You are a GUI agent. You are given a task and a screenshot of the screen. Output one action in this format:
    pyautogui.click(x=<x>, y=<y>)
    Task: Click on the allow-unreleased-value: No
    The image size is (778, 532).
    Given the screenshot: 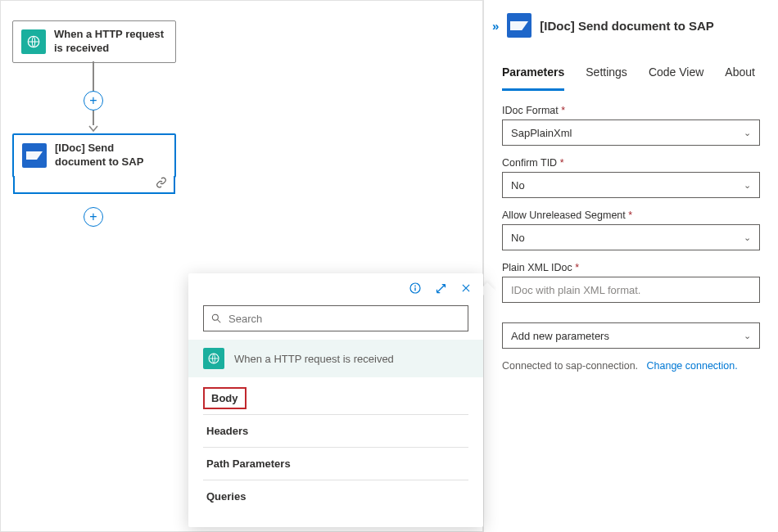 What is the action you would take?
    pyautogui.click(x=518, y=237)
    